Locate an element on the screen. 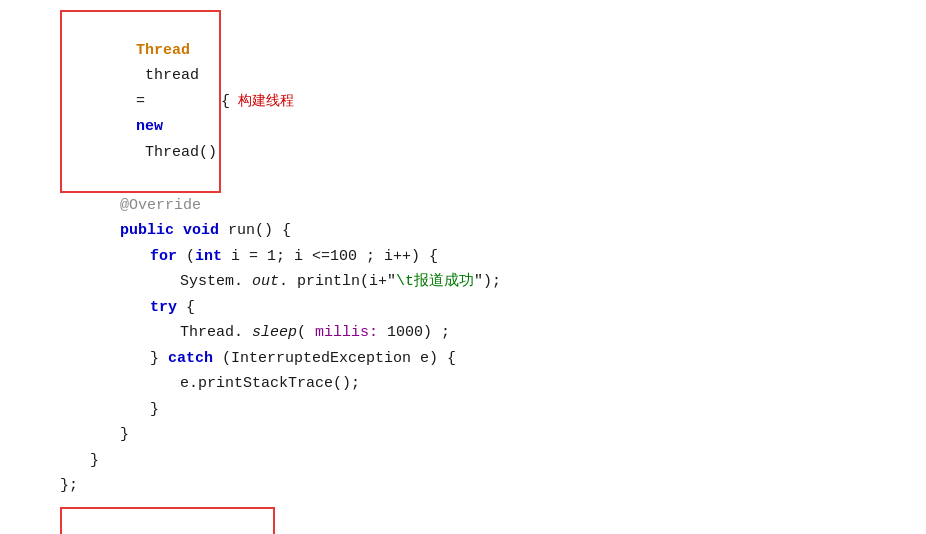 This screenshot has width=926, height=534. keyword-new: new is located at coordinates (150, 126).